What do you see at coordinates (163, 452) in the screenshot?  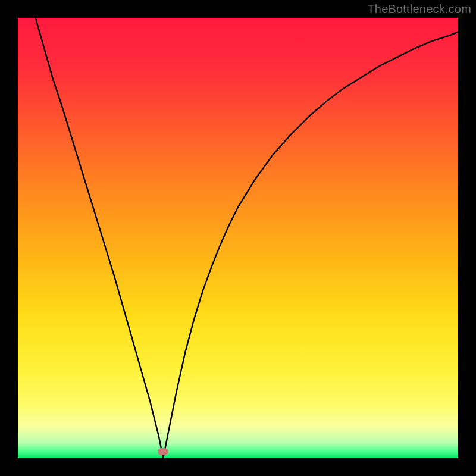 I see `minimum-marker` at bounding box center [163, 452].